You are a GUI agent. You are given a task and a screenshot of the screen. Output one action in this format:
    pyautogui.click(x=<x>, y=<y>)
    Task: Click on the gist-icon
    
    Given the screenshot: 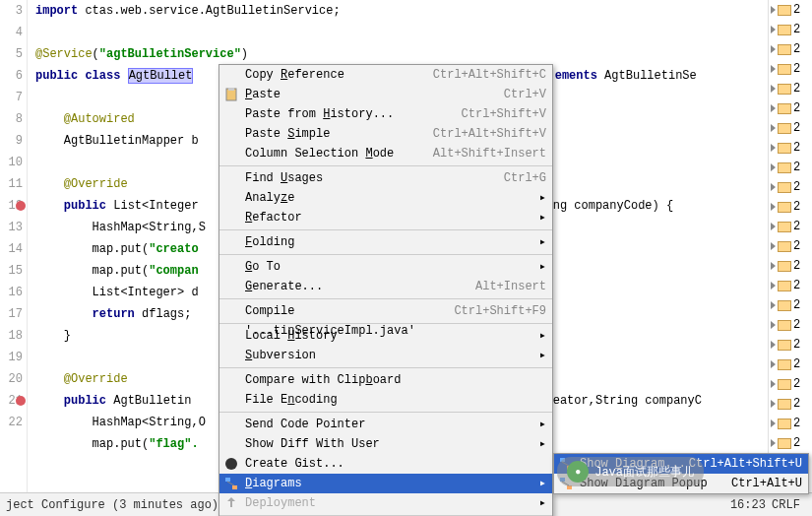 What is the action you would take?
    pyautogui.click(x=231, y=464)
    